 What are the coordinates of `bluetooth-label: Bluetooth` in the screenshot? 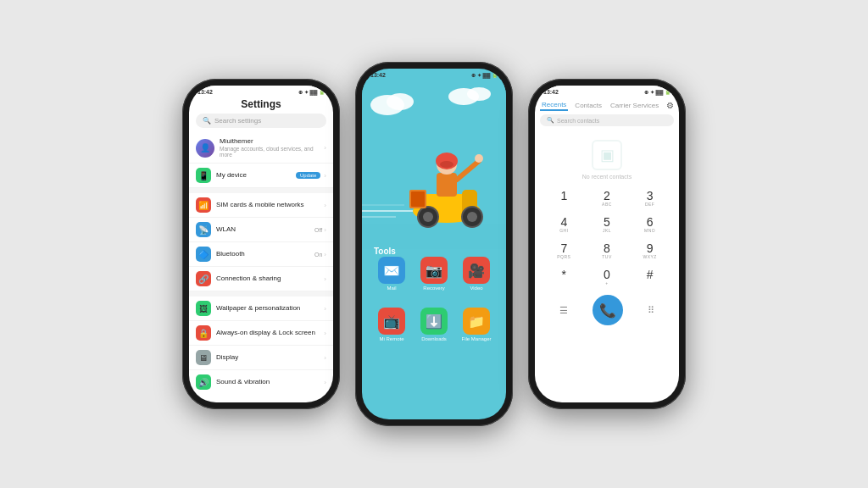 It's located at (265, 254).